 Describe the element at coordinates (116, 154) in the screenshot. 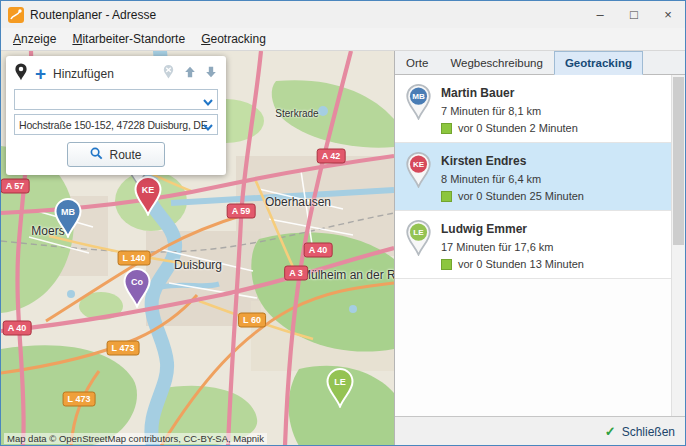

I see `route-button: Route` at that location.